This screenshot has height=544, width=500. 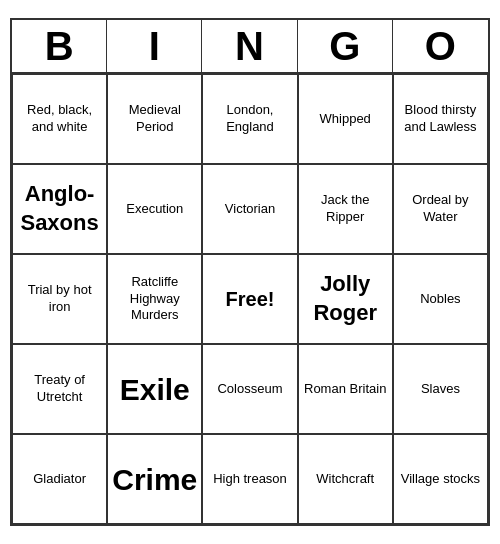 What do you see at coordinates (440, 209) in the screenshot?
I see `bingo-cell-9: Ordeal by Water` at bounding box center [440, 209].